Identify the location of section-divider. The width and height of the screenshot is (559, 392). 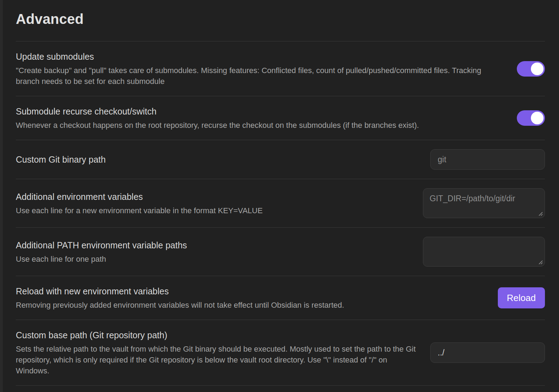
(281, 386).